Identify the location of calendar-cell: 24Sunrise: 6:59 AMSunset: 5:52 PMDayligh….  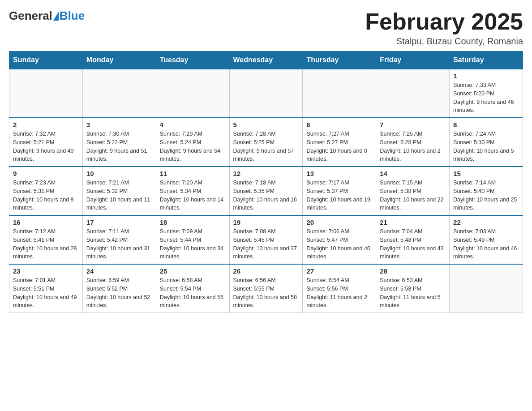
(119, 288).